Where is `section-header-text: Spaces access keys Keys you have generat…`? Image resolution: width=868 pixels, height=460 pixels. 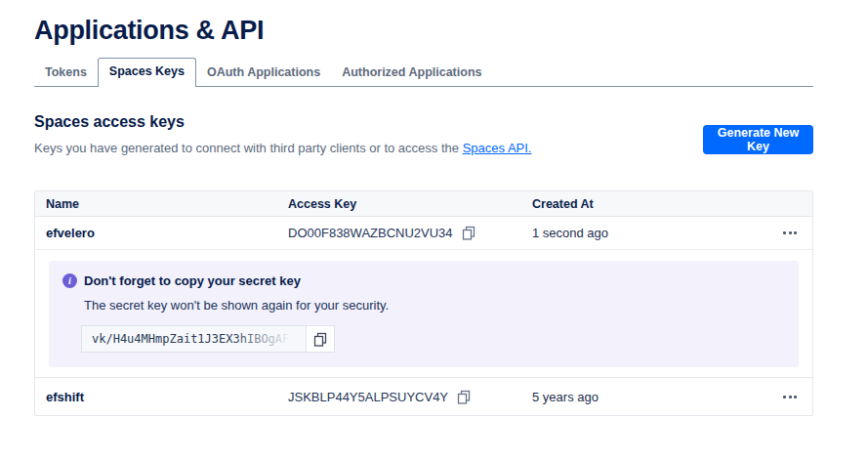 section-header-text: Spaces access keys Keys you have generat… is located at coordinates (283, 135).